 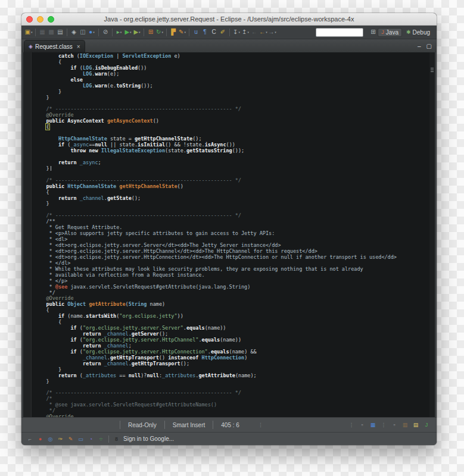 What do you see at coordinates (232, 187) in the screenshot?
I see `code-line: public HttpChannelState getHttpChannelSt…` at bounding box center [232, 187].